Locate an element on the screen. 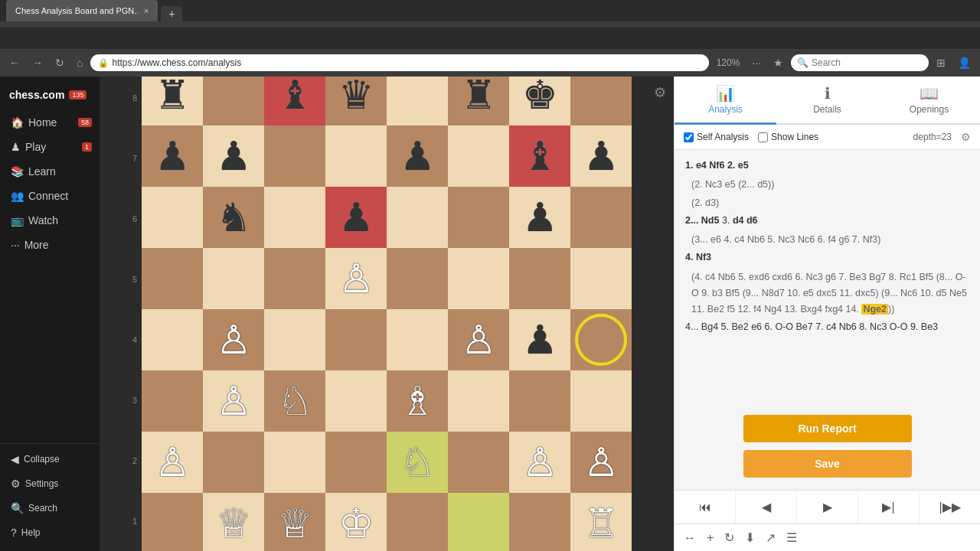 The image size is (980, 551). forward-button: → is located at coordinates (38, 63).